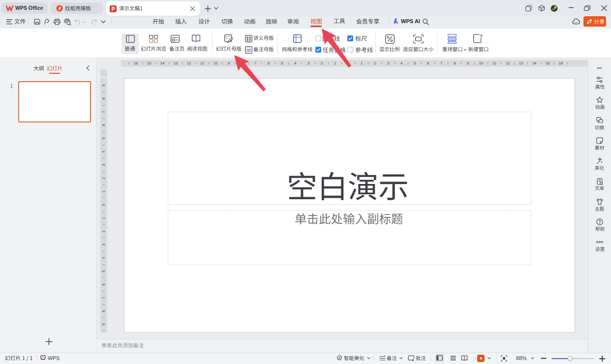  I want to click on svg-text: 88%, so click(521, 358).